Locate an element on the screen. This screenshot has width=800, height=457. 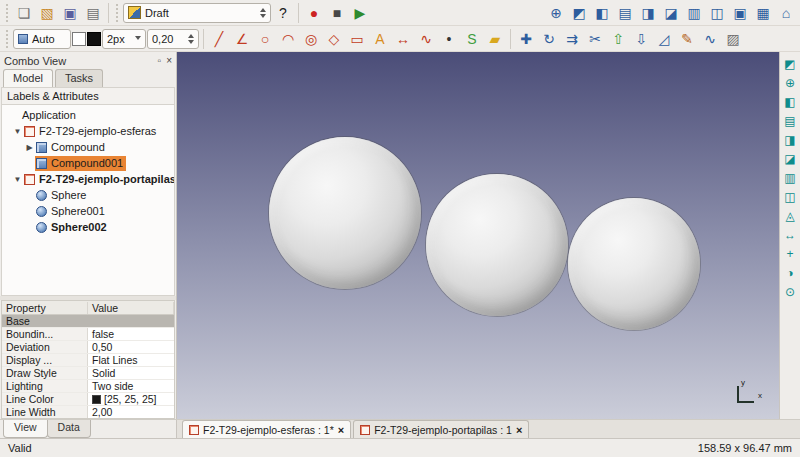
draft-trimex-icon: ✂ is located at coordinates (595, 39).